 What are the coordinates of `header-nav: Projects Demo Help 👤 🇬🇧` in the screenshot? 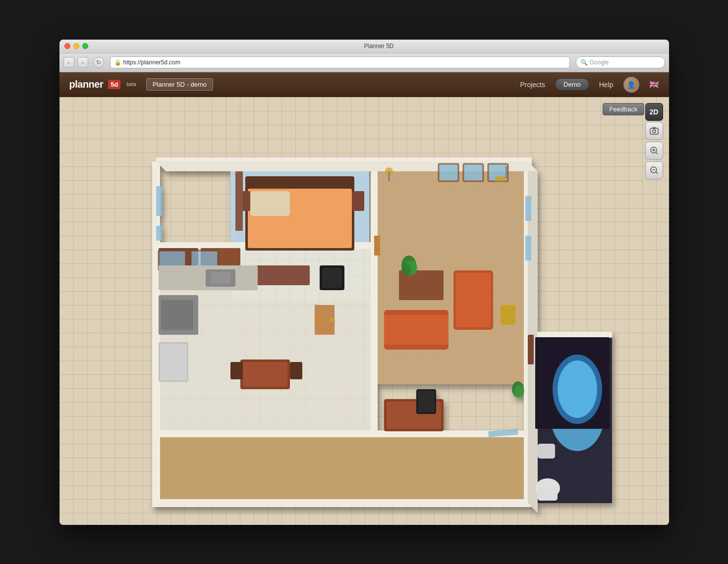 It's located at (589, 85).